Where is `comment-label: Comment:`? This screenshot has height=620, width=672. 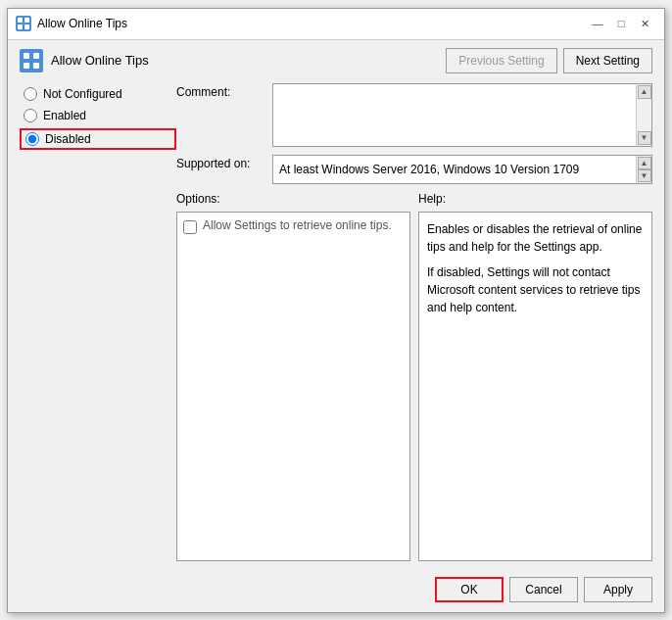 comment-label: Comment: is located at coordinates (220, 91).